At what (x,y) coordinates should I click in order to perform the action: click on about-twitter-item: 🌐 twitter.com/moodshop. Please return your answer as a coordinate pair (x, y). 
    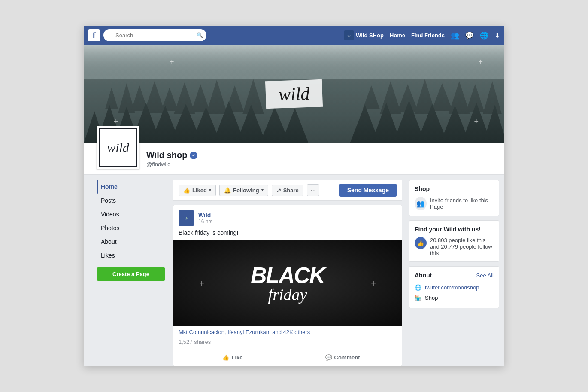
    Looking at the image, I should click on (454, 287).